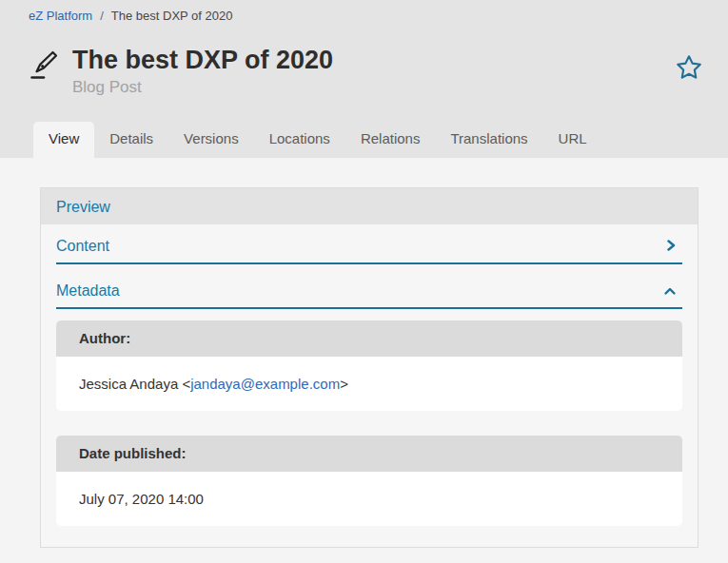 The height and width of the screenshot is (563, 728). I want to click on tab-details: Details, so click(131, 140).